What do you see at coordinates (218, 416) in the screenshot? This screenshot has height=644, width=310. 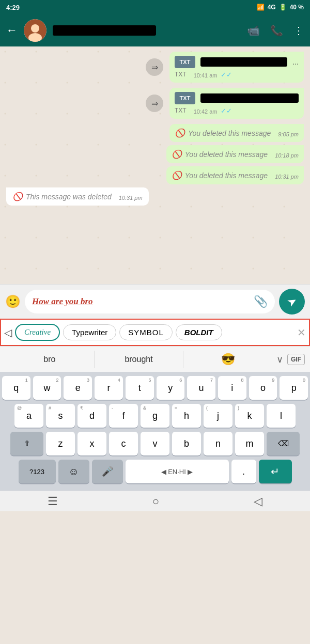 I see `key-j: (j` at bounding box center [218, 416].